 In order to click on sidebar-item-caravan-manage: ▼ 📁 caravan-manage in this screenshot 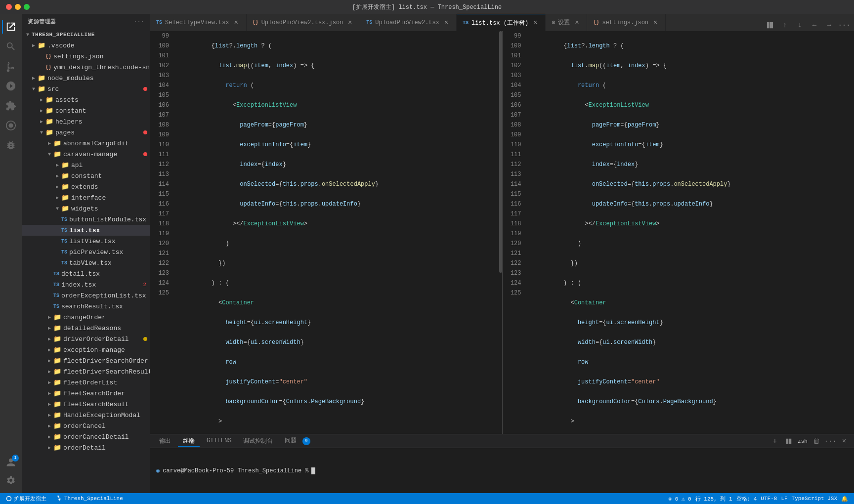, I will do `click(86, 154)`.